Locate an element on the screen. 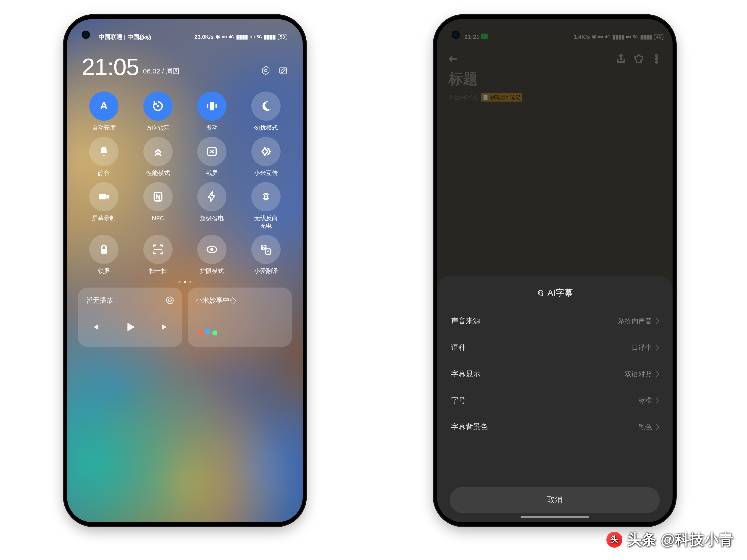 This screenshot has height=560, width=747. battery-saver-label: 超级省电 is located at coordinates (212, 218).